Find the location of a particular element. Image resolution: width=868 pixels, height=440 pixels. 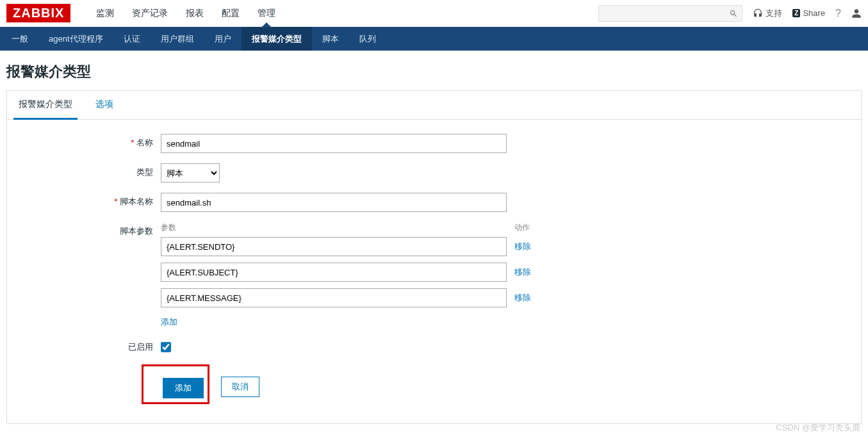

tab-options: 选项 is located at coordinates (104, 105).